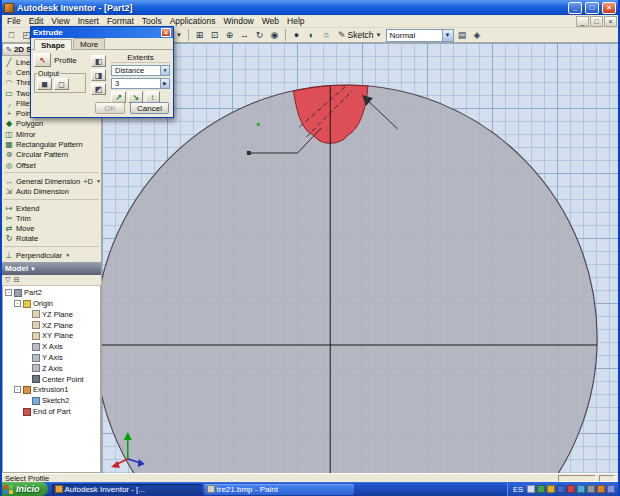 This screenshot has width=620, height=496. I want to click on menu-item-edit: Edit, so click(36, 21).